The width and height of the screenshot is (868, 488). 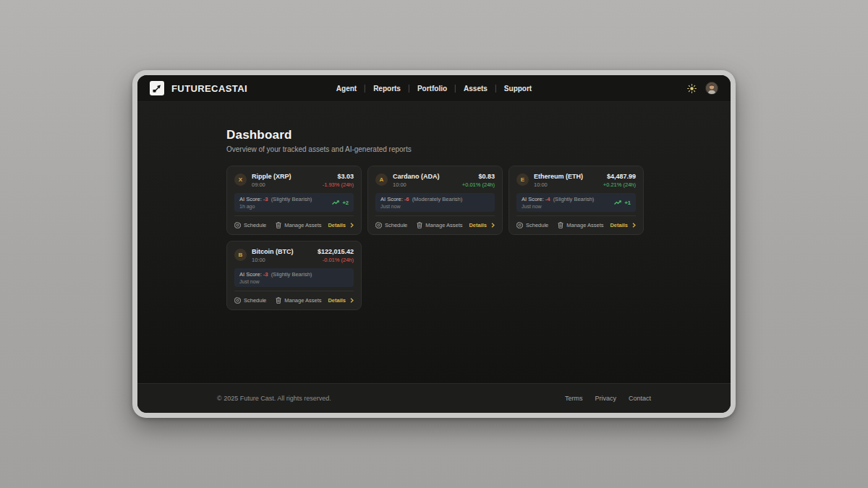 I want to click on ai-score-box: AI Score:-4 (Slightly Bearish) Just now …, so click(x=576, y=202).